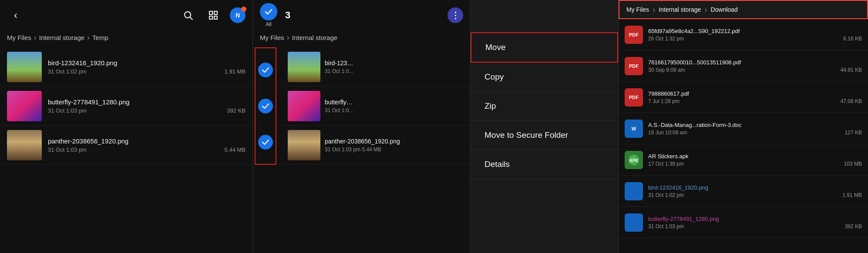  Describe the element at coordinates (634, 223) in the screenshot. I see `butterfly-image-icon` at that location.